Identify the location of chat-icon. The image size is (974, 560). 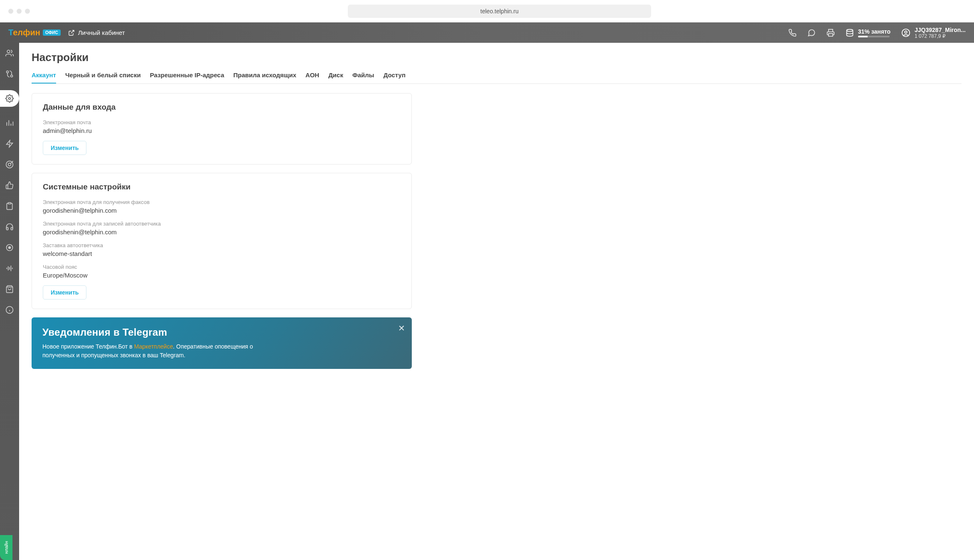
(812, 33).